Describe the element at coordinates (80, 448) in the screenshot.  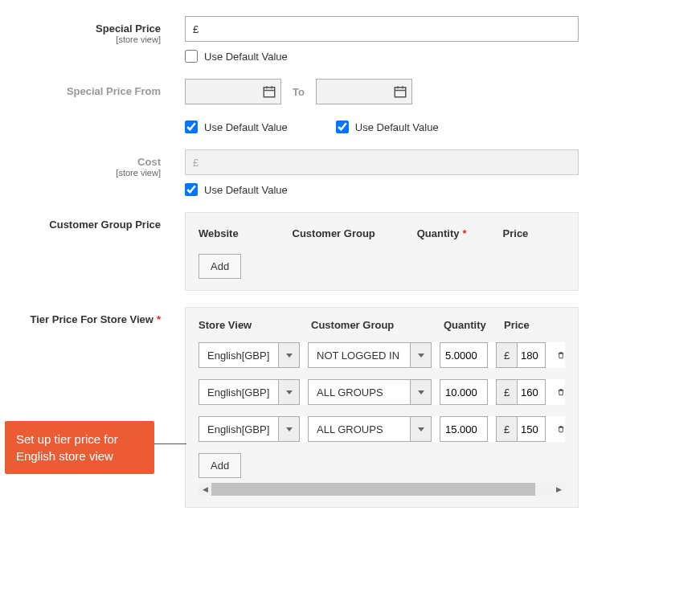
I see `callout-tooltip: Set up tier price for English store view` at that location.